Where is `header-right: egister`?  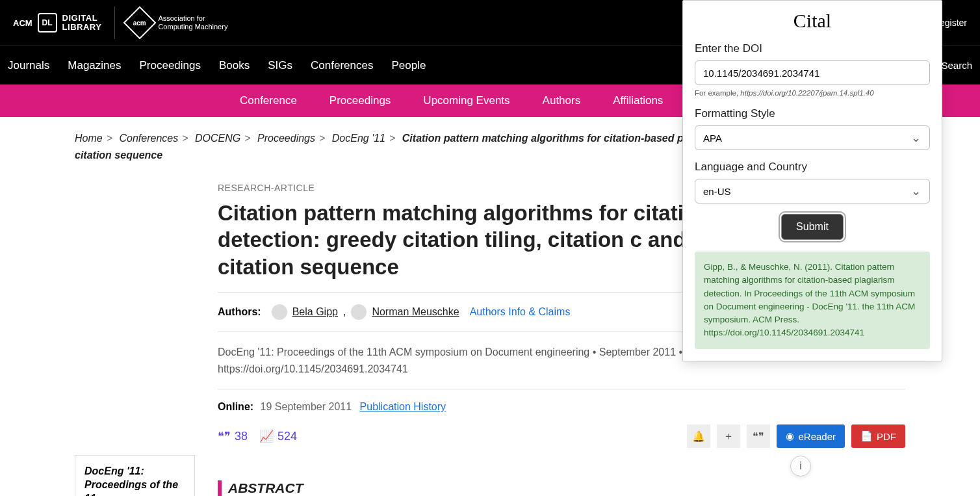 header-right: egister is located at coordinates (953, 23).